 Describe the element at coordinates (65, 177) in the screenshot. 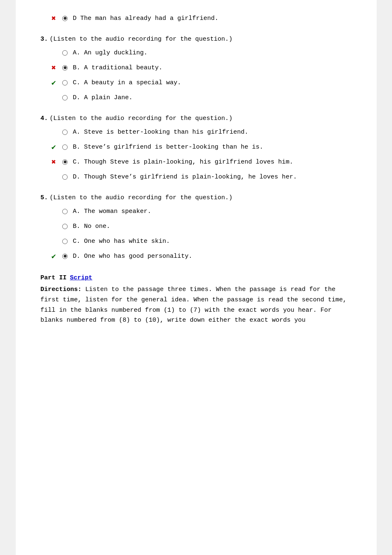

I see `radio-4d` at that location.